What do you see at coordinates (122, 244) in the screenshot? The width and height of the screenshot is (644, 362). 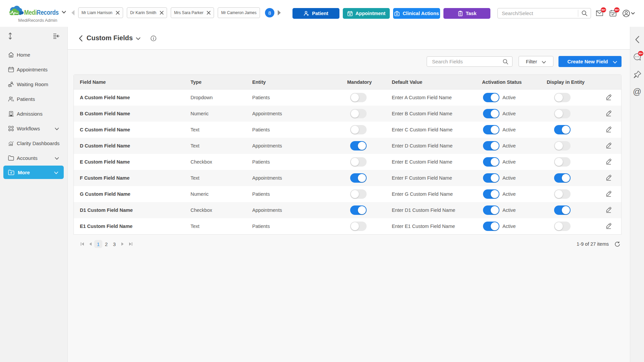 I see `next-page-icon` at bounding box center [122, 244].